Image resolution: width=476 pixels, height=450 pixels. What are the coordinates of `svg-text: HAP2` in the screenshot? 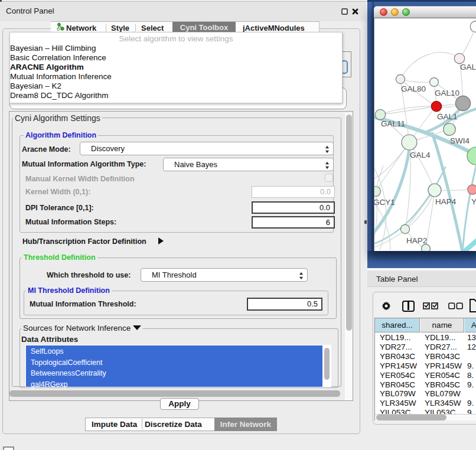 It's located at (417, 241).